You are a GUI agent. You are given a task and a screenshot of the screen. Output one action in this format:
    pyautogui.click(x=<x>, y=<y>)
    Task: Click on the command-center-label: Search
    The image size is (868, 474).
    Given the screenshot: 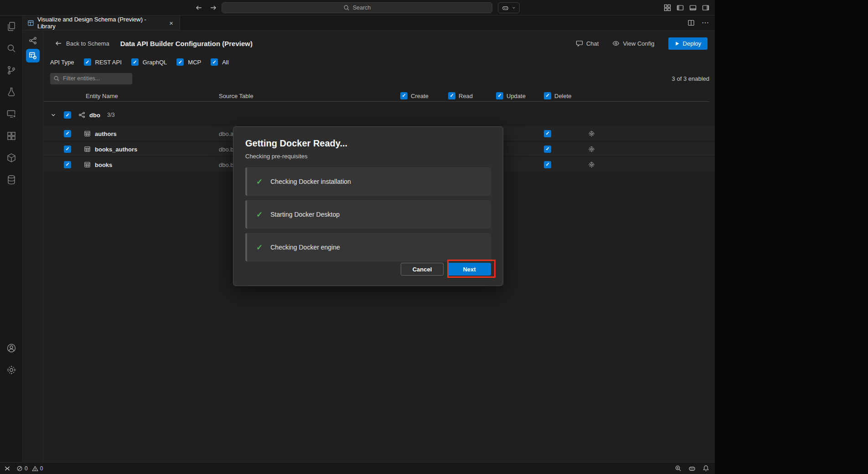 What is the action you would take?
    pyautogui.click(x=362, y=8)
    